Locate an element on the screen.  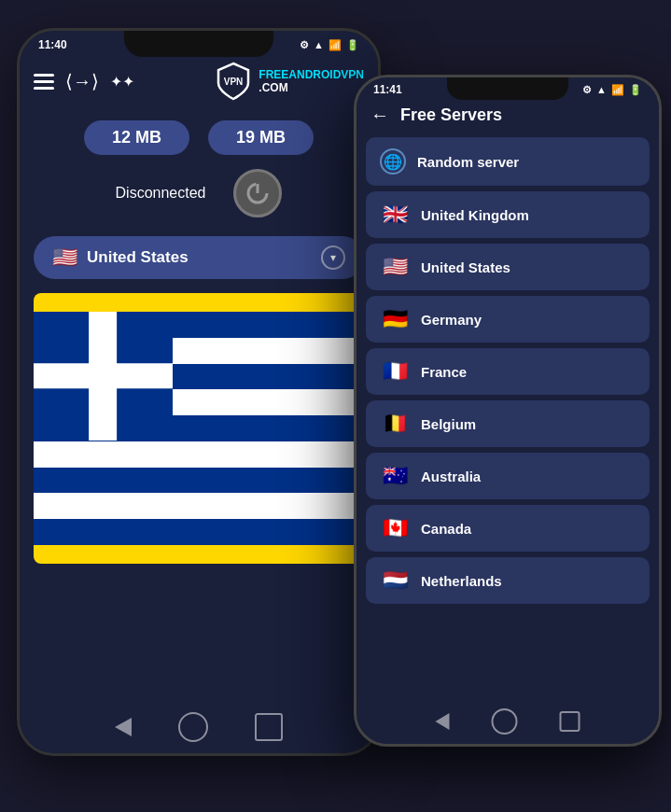
status-icons2: ⚙ ▲ 📶 🔋 is located at coordinates (612, 90).